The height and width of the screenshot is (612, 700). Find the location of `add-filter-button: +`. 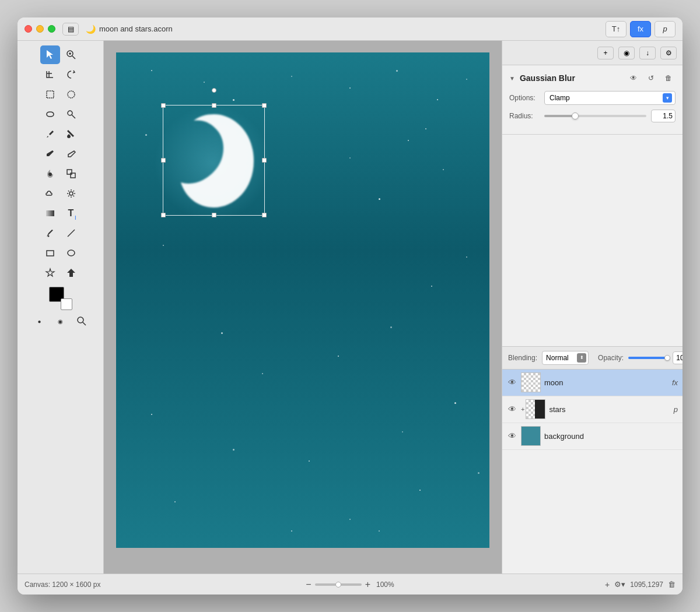

add-filter-button: + is located at coordinates (606, 53).